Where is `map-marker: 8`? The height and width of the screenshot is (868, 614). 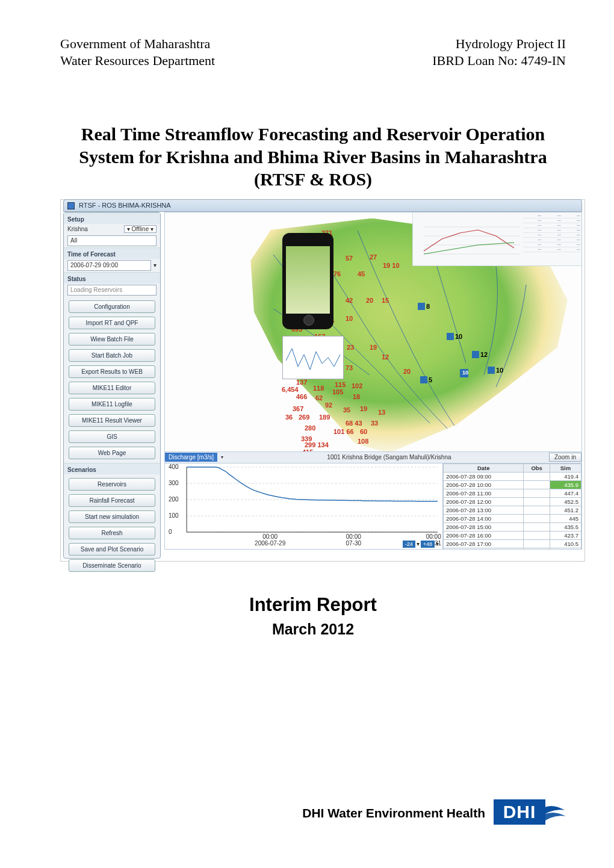
map-marker: 8 is located at coordinates (428, 306).